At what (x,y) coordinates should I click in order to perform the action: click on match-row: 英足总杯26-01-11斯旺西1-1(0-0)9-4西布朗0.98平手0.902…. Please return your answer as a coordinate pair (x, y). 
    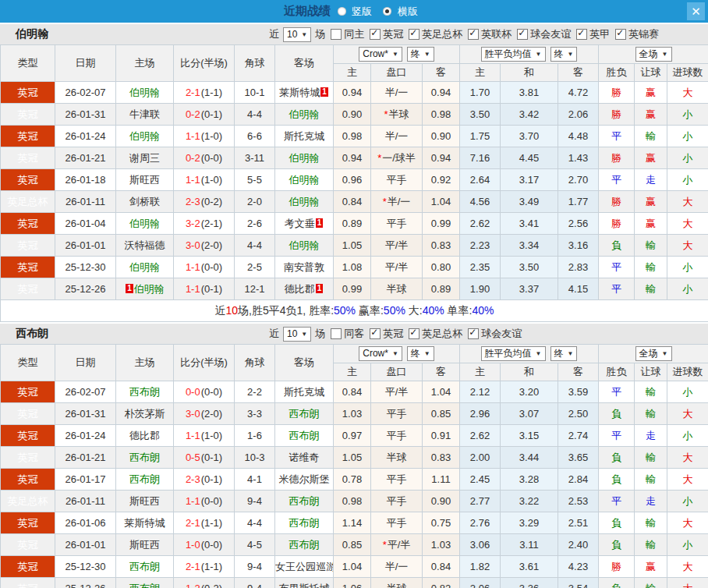
    Looking at the image, I should click on (354, 501).